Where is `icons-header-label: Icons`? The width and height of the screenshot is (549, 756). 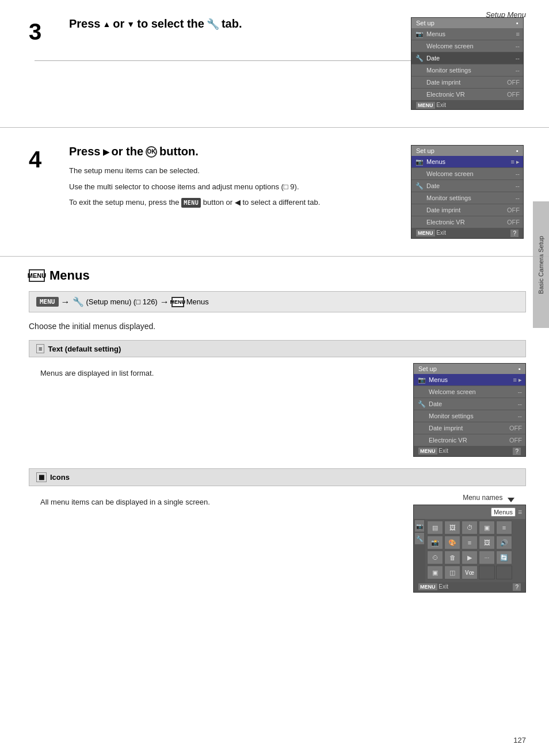
icons-header-label: Icons is located at coordinates (60, 478).